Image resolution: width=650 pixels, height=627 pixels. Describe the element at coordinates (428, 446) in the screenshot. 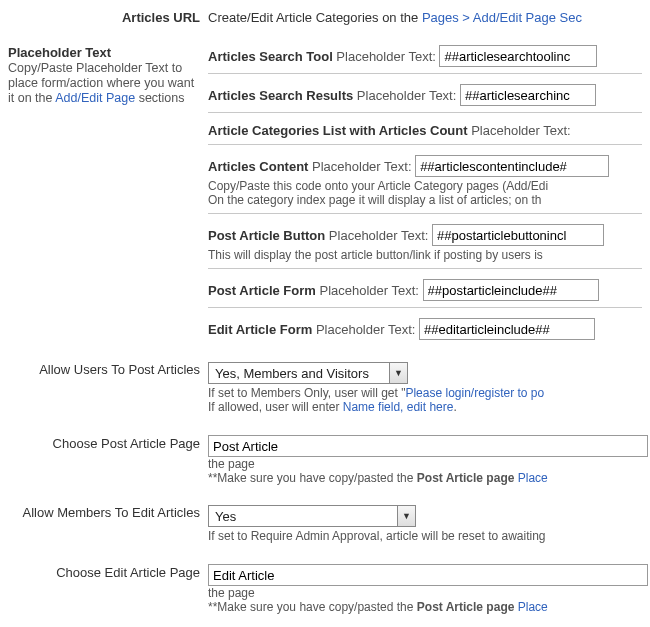

I see `choose-post-page-input` at that location.